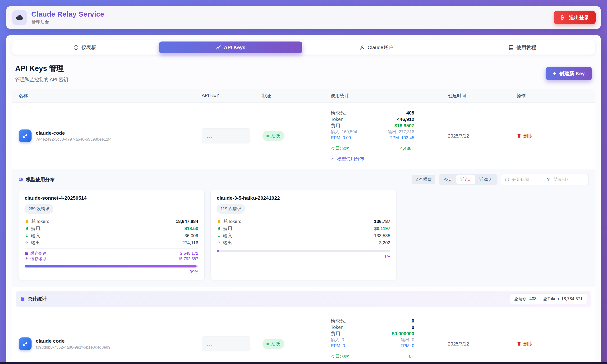 This screenshot has height=364, width=607. What do you see at coordinates (545, 180) in the screenshot?
I see `date-range-picker: 至` at bounding box center [545, 180].